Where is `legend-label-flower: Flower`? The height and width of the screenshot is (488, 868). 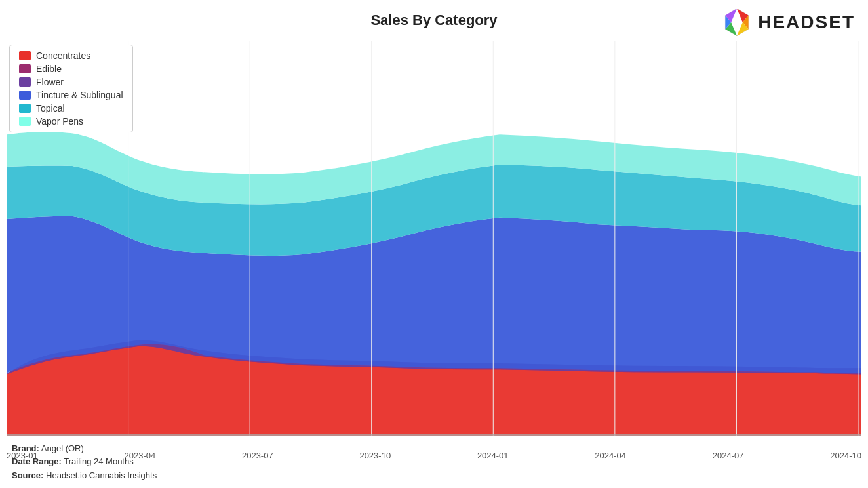 legend-label-flower: Flower is located at coordinates (50, 82).